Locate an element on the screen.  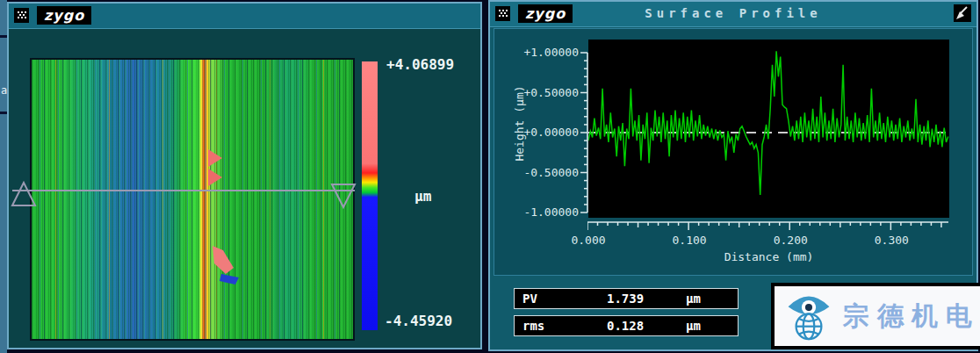
pv-unit: μm is located at coordinates (694, 299).